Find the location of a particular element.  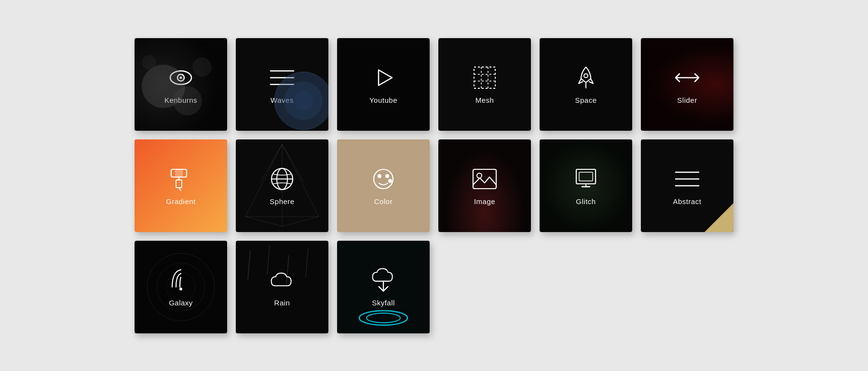

card-image: Image is located at coordinates (485, 186).